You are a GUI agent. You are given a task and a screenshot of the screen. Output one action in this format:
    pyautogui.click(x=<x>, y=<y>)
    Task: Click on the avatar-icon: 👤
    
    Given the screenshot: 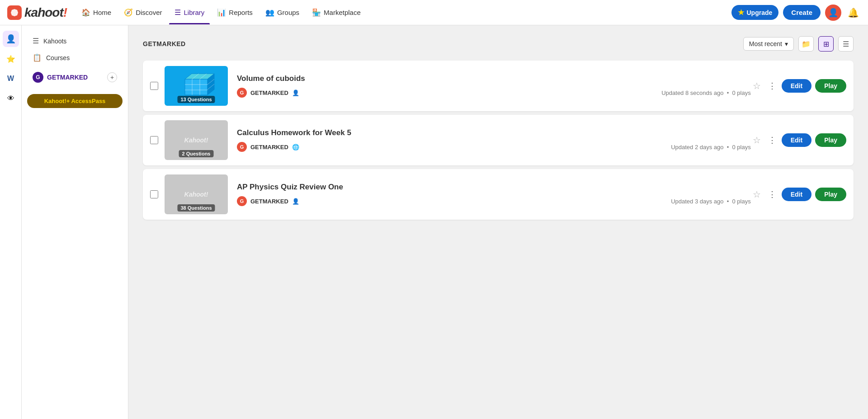 What is the action you would take?
    pyautogui.click(x=833, y=13)
    